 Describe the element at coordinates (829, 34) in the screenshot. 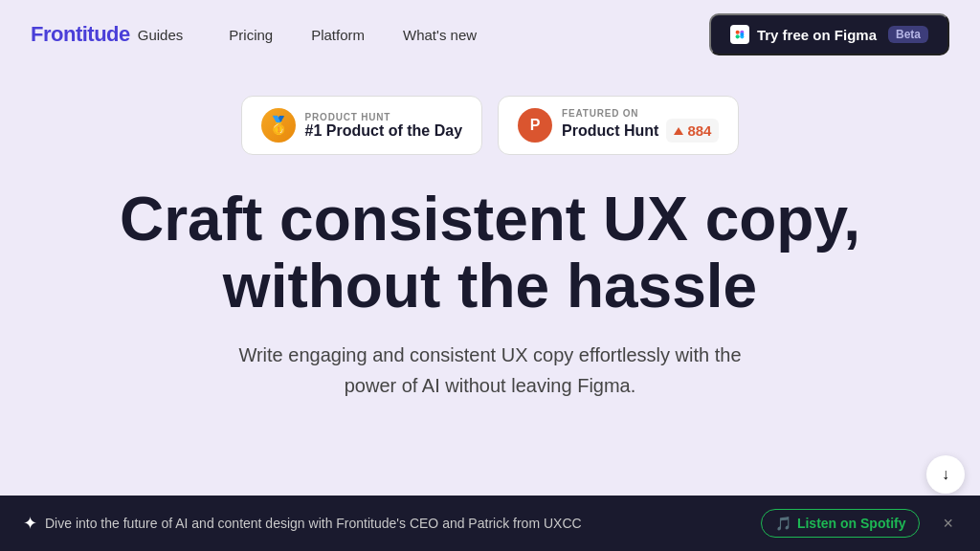

I see `try-figma-button: Try free on Figma Beta` at that location.